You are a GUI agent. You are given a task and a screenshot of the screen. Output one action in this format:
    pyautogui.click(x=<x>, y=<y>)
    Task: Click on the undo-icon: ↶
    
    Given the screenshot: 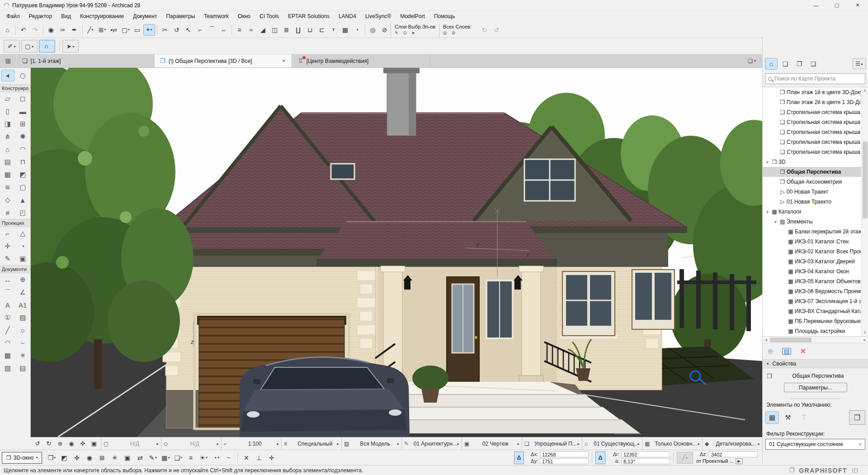 What is the action you would take?
    pyautogui.click(x=24, y=30)
    